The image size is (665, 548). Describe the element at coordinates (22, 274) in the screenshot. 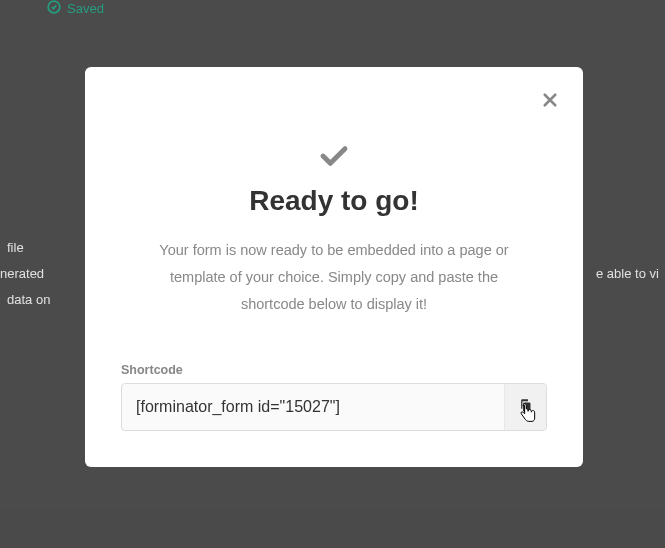

I see `bg-text: nerated` at that location.